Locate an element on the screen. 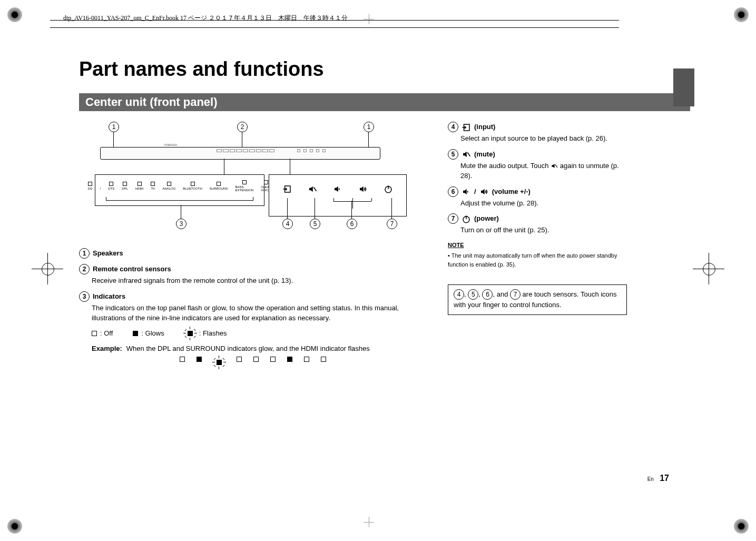  desc-volume: 6 / (volume +/-) Adjust the volume (p. 2… is located at coordinates (537, 198).